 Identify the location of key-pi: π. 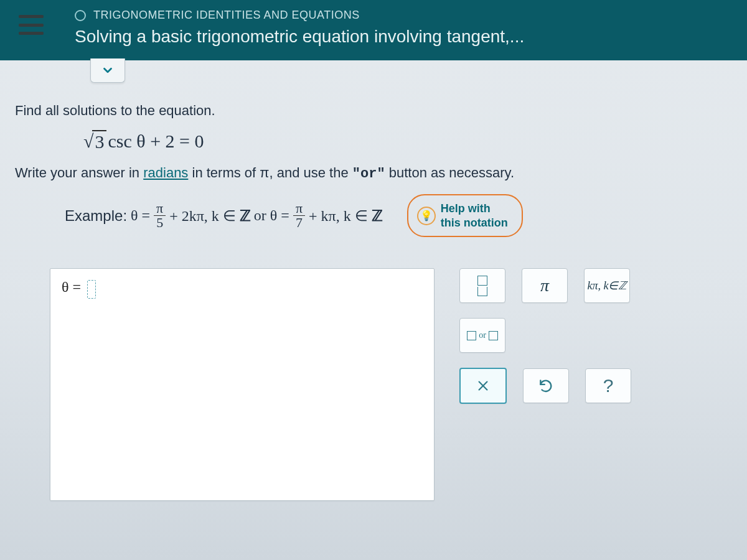
(545, 286).